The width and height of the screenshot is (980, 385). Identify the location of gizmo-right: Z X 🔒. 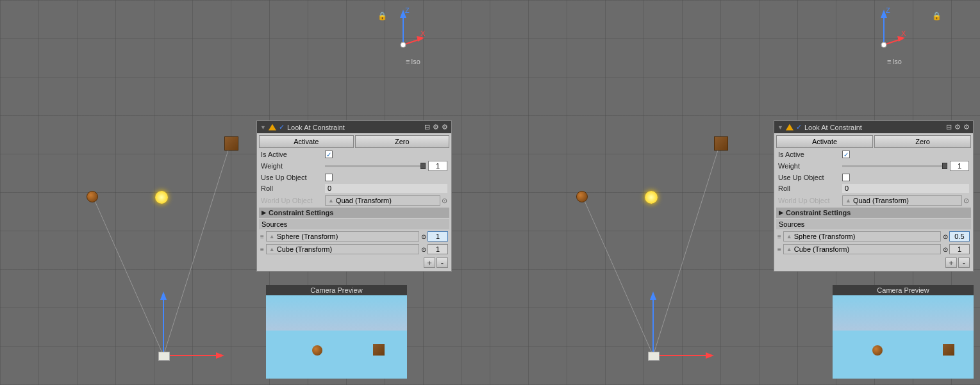
(884, 33).